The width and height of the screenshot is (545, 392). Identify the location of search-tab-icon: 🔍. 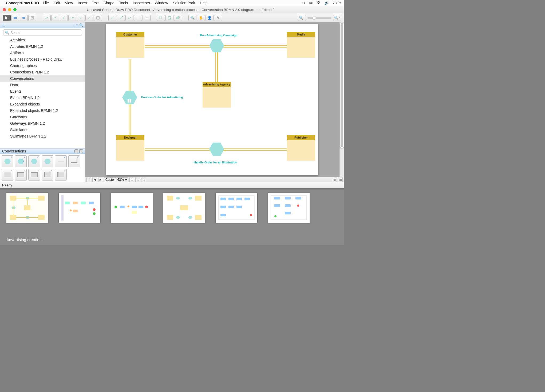
(81, 25).